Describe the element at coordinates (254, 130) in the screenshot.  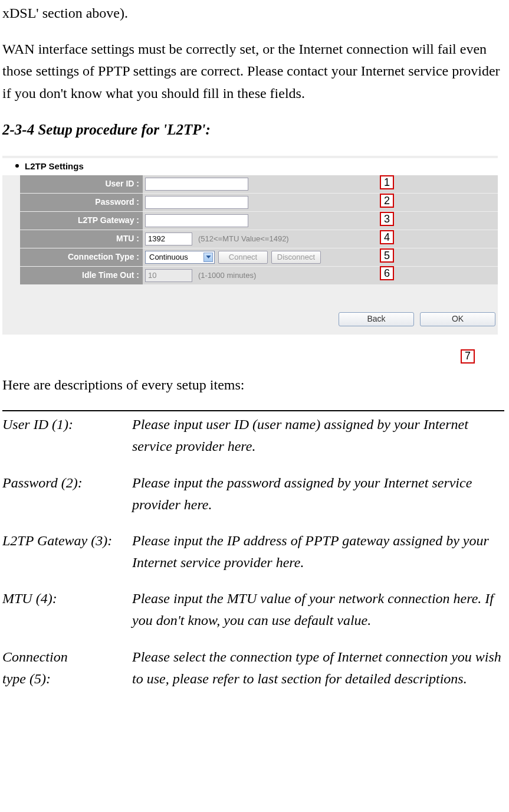
I see `section-heading: 2-3-4 Setup procedure for 'L2TP':` at that location.